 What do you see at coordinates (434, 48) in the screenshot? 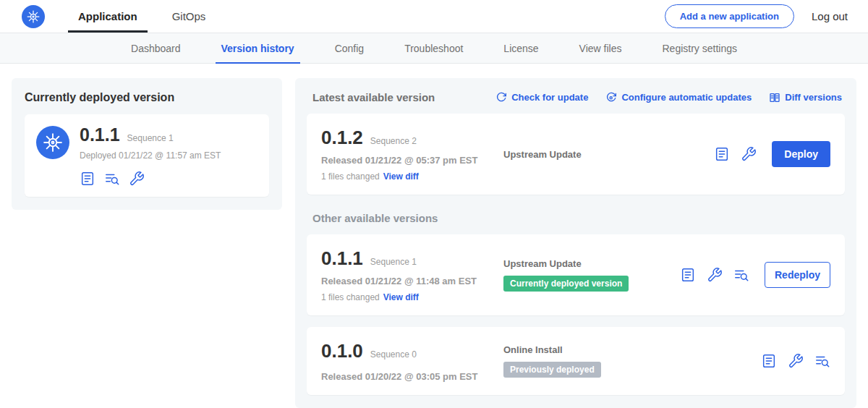
I see `subnav-troubleshoot-label: Troubleshoot` at bounding box center [434, 48].